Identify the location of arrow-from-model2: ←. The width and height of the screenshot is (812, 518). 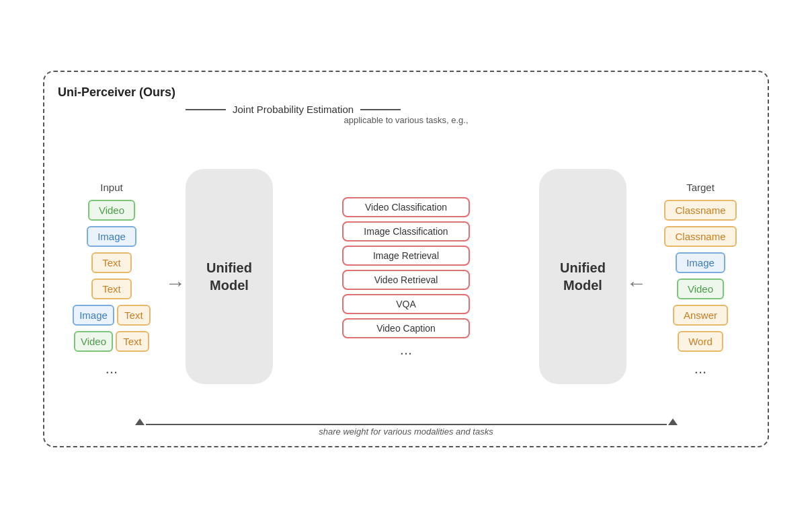
(637, 283).